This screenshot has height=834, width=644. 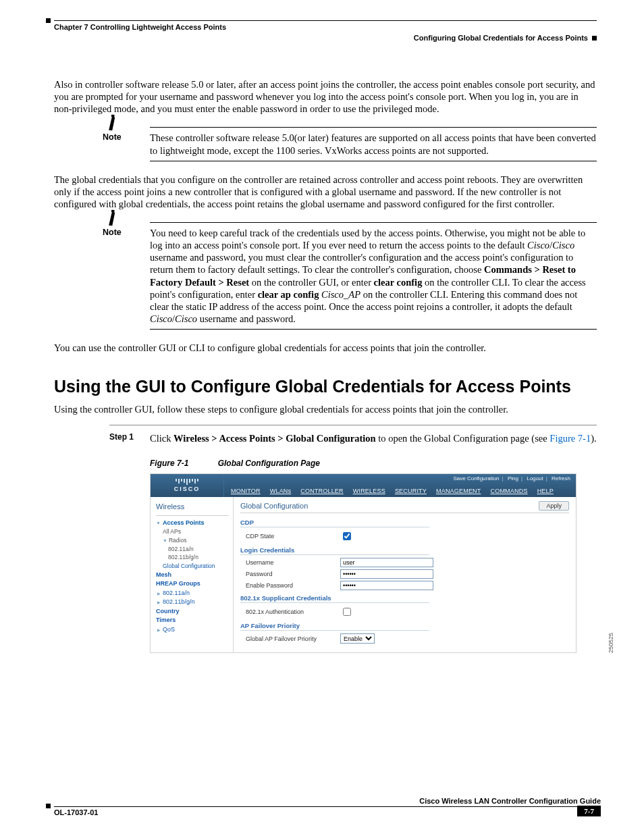 What do you see at coordinates (387, 563) in the screenshot?
I see `username-field` at bounding box center [387, 563].